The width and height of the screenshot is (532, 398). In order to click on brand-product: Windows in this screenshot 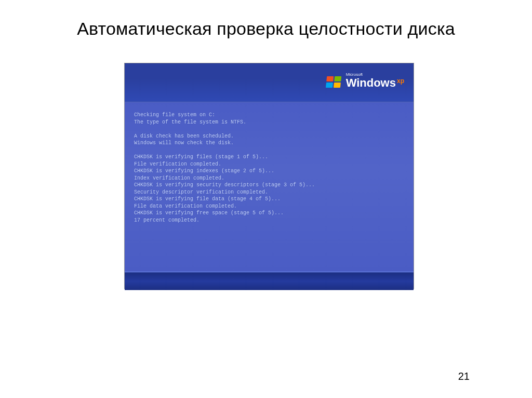, I will do `click(371, 83)`.